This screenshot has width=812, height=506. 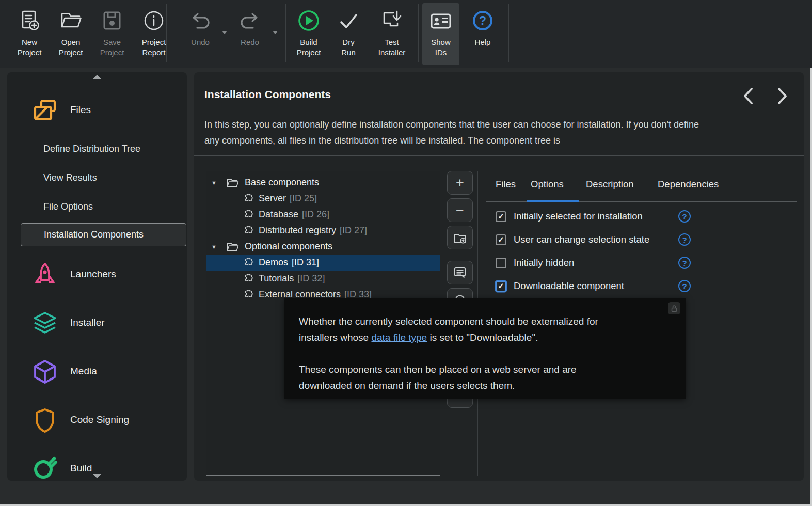 What do you see at coordinates (482, 338) in the screenshot?
I see `tooltip-line2-after: is set to "Downloadable".` at bounding box center [482, 338].